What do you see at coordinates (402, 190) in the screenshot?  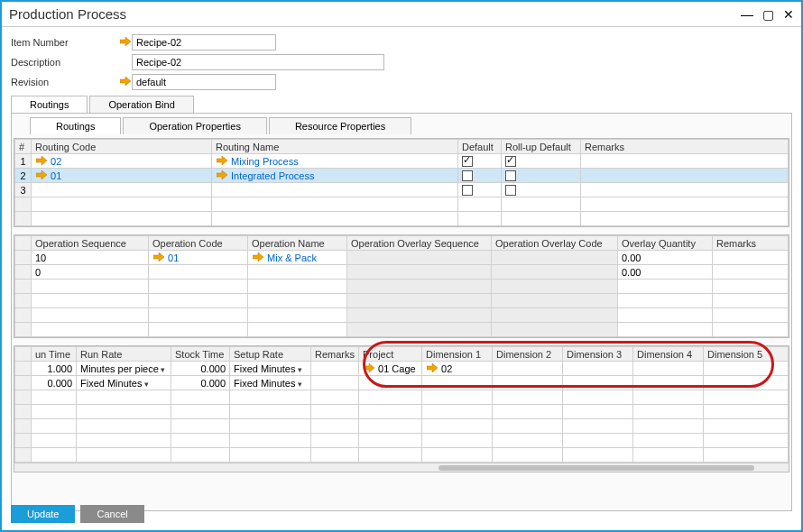 I see `table-row: 3` at bounding box center [402, 190].